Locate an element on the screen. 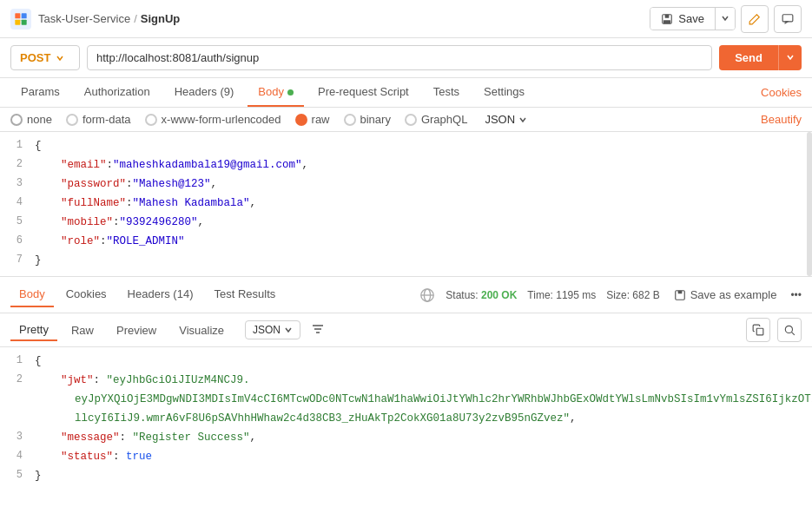 This screenshot has height=527, width=812. beautify-button: Beautify is located at coordinates (782, 120).